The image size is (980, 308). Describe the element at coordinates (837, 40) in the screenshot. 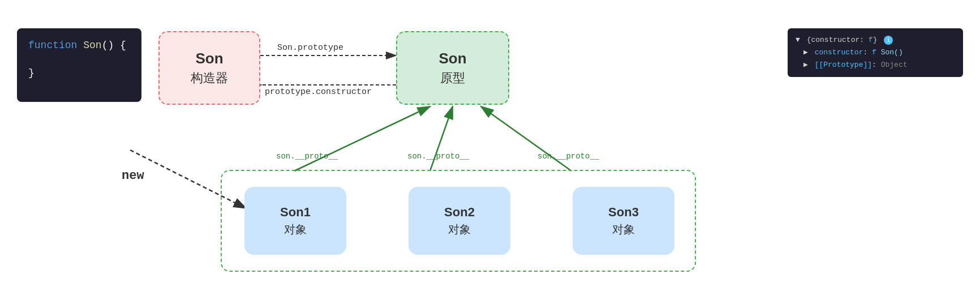

I see `console-text-1: {constructor:` at that location.